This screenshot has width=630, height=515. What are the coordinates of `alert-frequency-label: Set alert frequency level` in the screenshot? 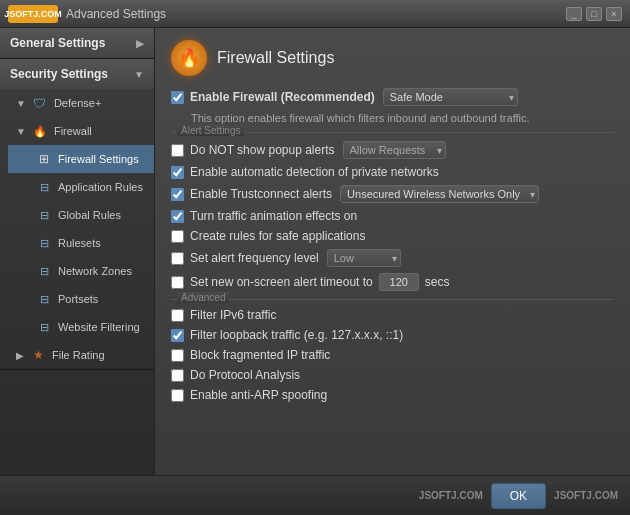 It's located at (254, 258).